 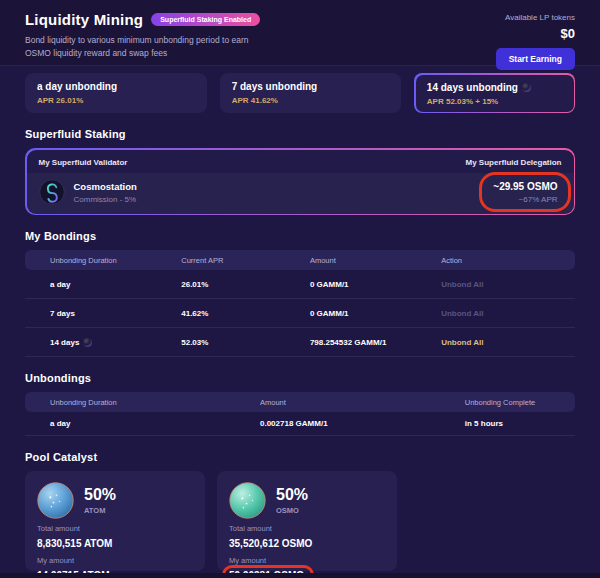 I want to click on col-unbonding-complete: Unbonding Complete, so click(x=520, y=402).